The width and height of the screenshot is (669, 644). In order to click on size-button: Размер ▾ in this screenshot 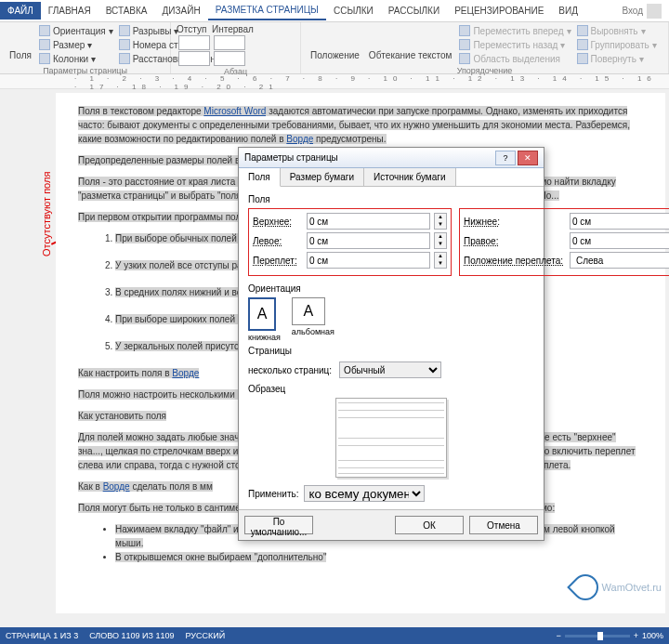, I will do `click(76, 45)`.